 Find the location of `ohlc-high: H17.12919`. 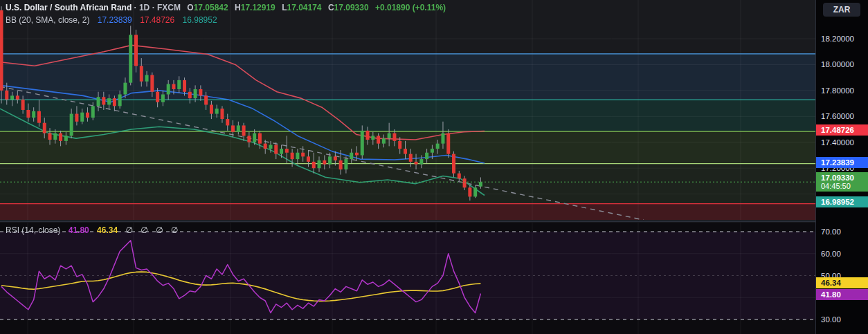

ohlc-high: H17.12919 is located at coordinates (253, 8).